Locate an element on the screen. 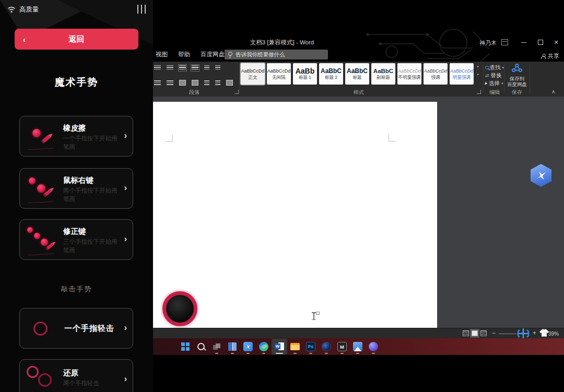  text-cursor is located at coordinates (315, 316).